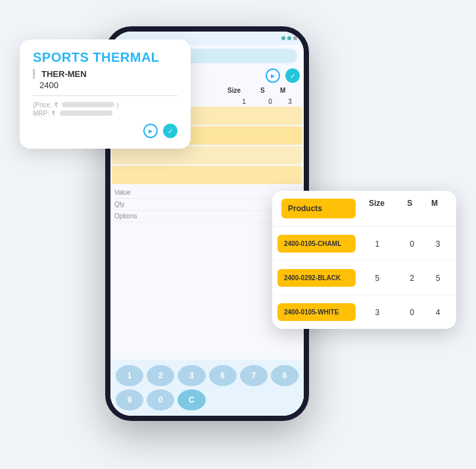  What do you see at coordinates (317, 312) in the screenshot?
I see `product-cell-3: 2400-0105-WHITE` at bounding box center [317, 312].